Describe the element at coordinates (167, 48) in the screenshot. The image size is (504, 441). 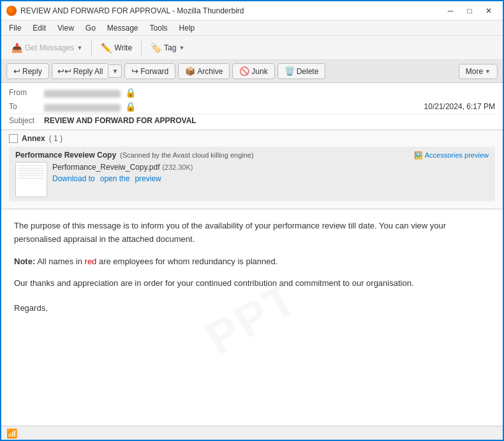
I see `tag-button: 🏷️ Tag ▼` at that location.